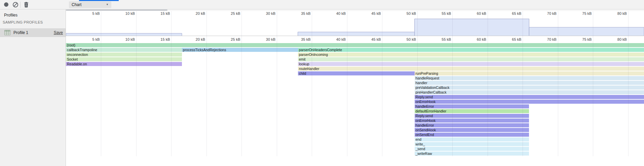  I want to click on flame-bar: routeHandler, so click(471, 69).